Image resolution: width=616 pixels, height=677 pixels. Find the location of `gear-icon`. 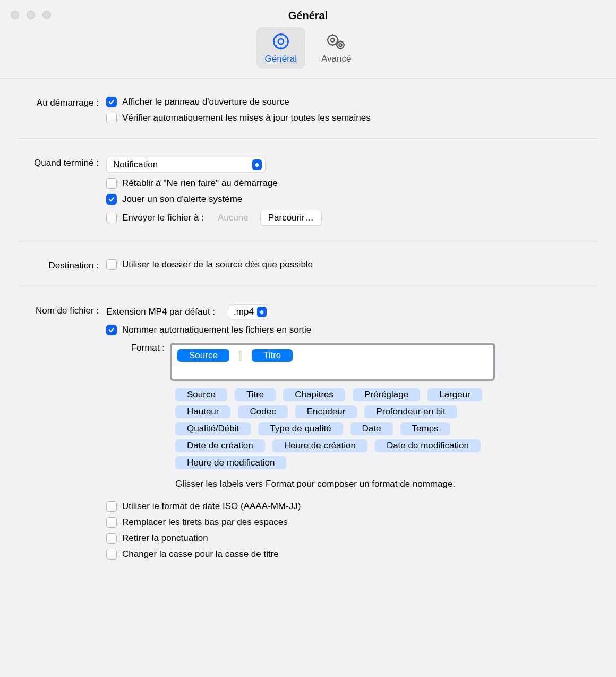

gear-icon is located at coordinates (281, 41).